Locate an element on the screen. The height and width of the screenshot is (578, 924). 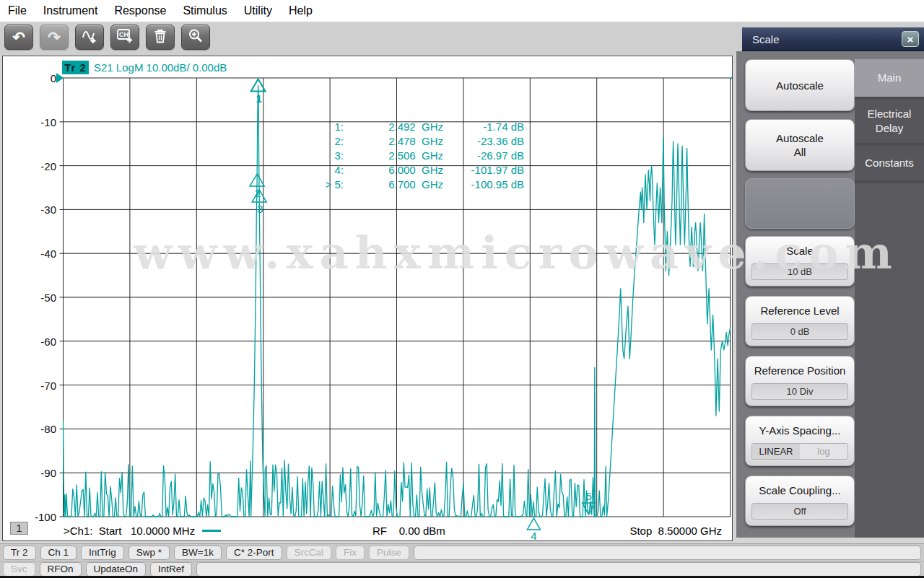
status-intref: IntRef is located at coordinates (171, 569).